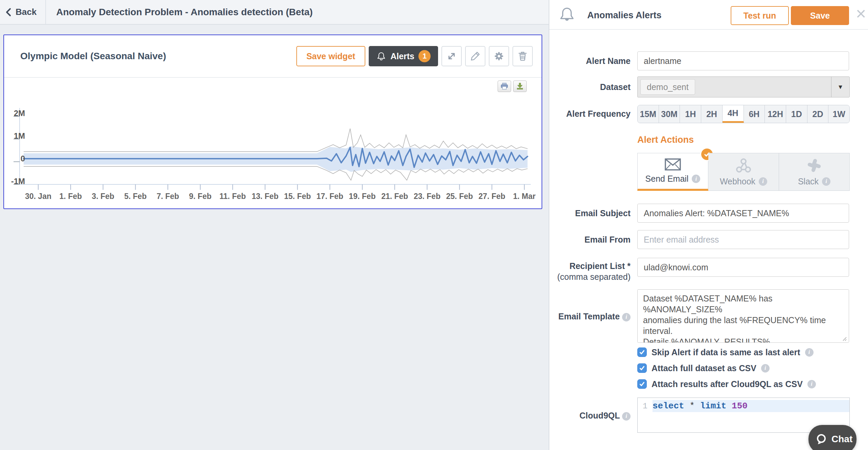  Describe the element at coordinates (713, 406) in the screenshot. I see `sql-keyword-limit: limit` at that location.